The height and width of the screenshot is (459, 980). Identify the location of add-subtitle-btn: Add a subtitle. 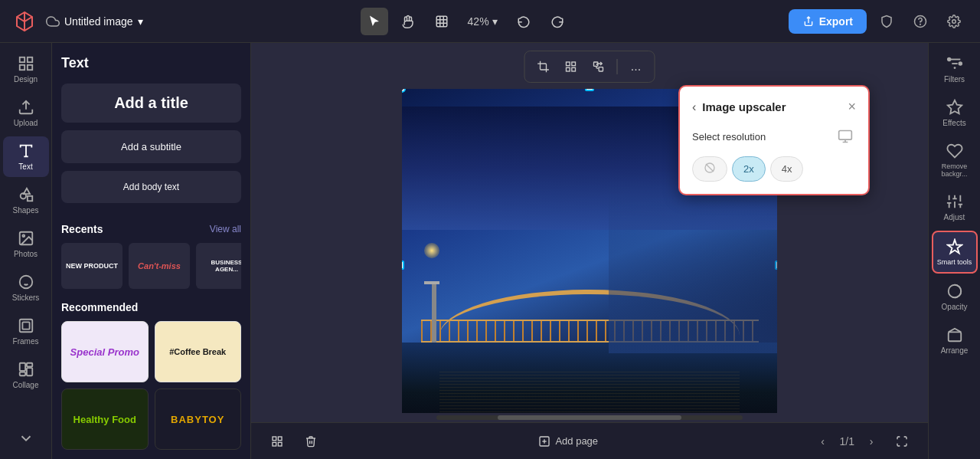
(152, 147).